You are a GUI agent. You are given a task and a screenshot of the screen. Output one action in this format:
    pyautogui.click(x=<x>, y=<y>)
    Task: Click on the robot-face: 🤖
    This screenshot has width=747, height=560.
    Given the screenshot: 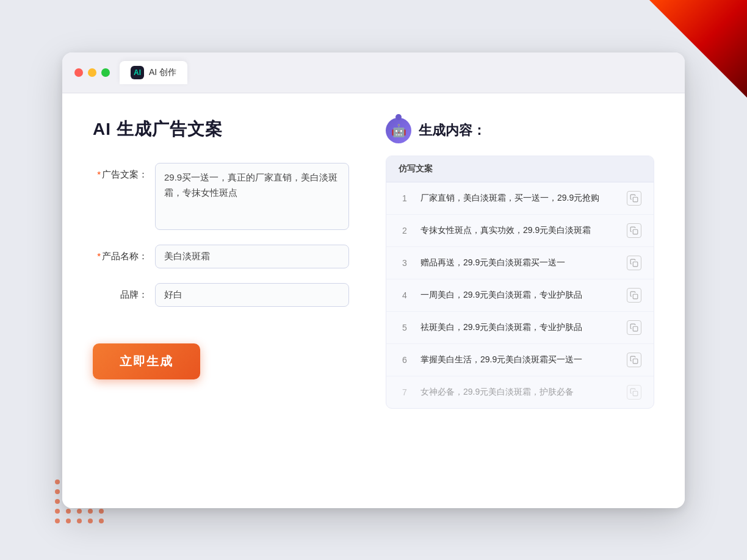 What is the action you would take?
    pyautogui.click(x=399, y=131)
    